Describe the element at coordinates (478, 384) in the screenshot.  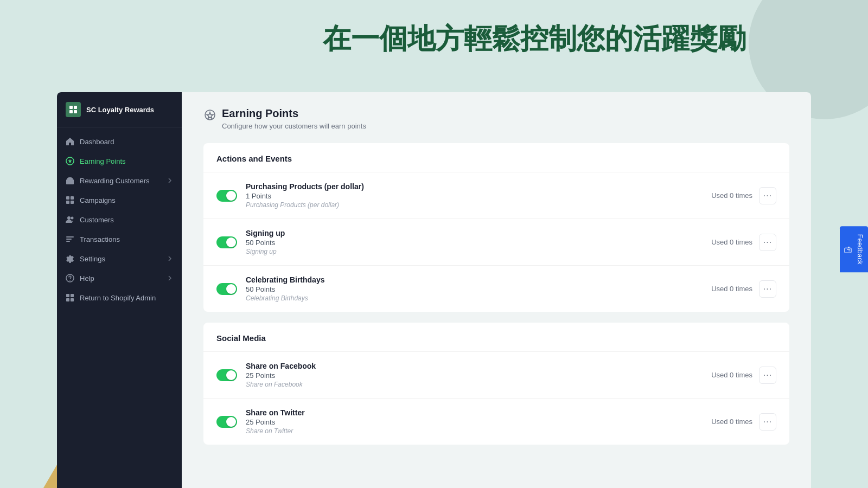
I see `event-desc-facebook: Share on Facebook` at that location.